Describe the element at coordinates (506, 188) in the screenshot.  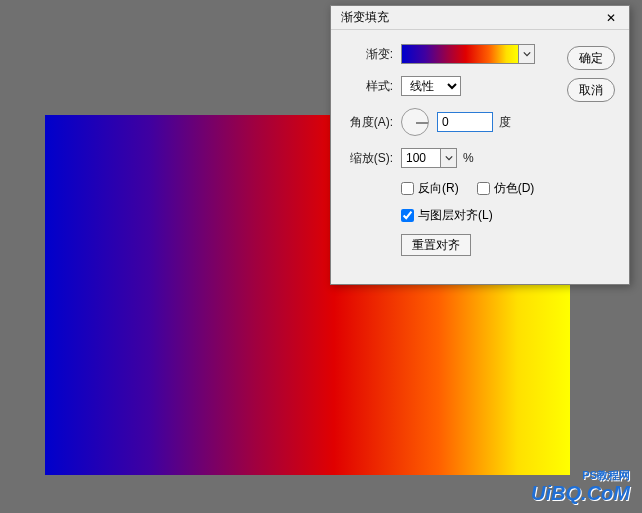
I see `dither-checkbox-wrap: 仿色(D)` at that location.